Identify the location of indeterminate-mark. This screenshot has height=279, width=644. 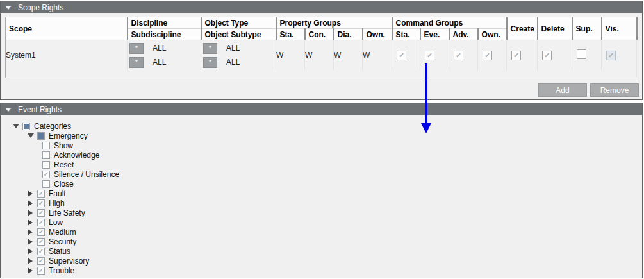
(41, 136).